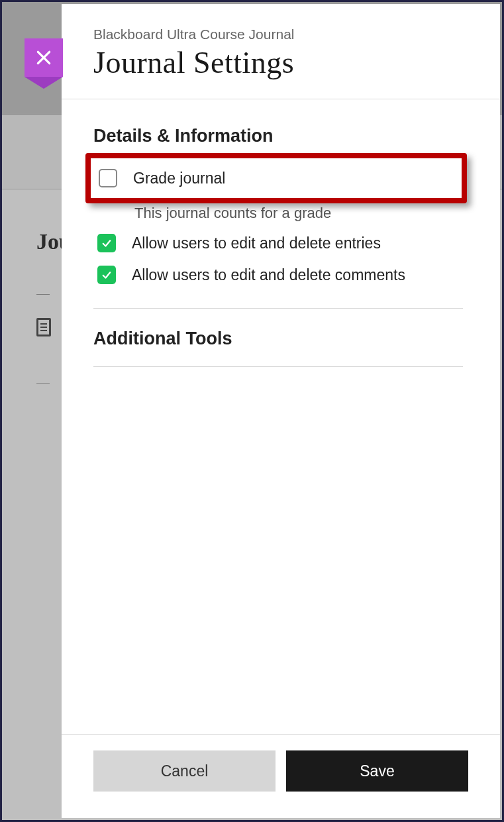 Image resolution: width=504 pixels, height=822 pixels. I want to click on grade-journal-option: Grade journal, so click(278, 178).